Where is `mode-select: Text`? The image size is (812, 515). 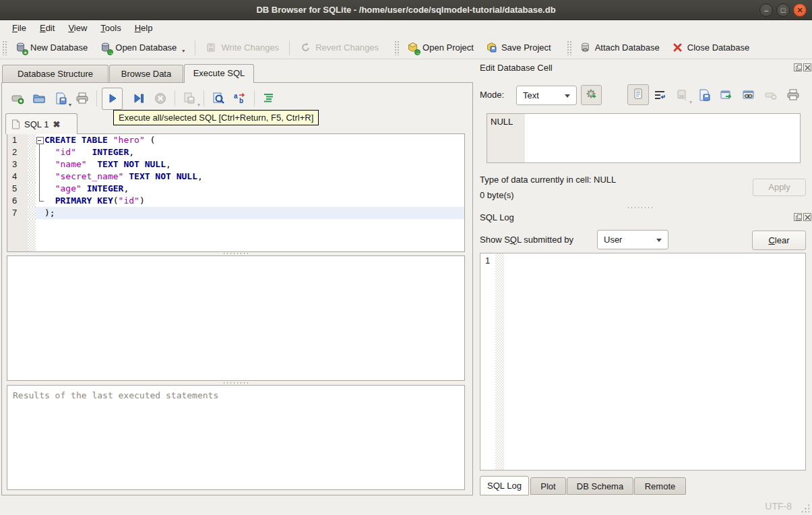 mode-select: Text is located at coordinates (546, 96).